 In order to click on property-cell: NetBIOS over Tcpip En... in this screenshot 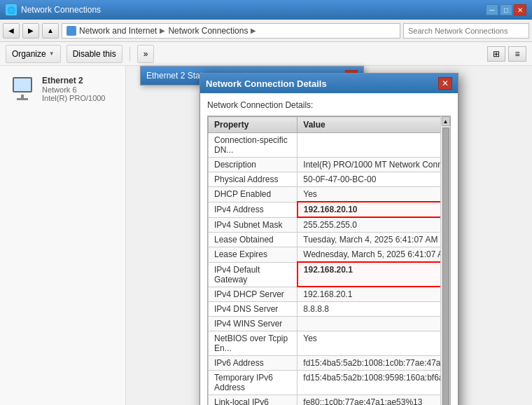, I will do `click(253, 343)`.